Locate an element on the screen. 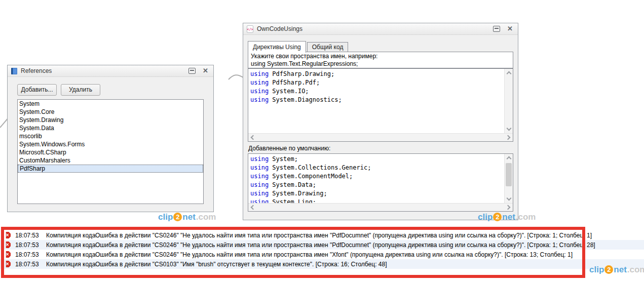 The image size is (644, 282). hint-line-2: using System.Text.RegularExpressions; is located at coordinates (381, 64).